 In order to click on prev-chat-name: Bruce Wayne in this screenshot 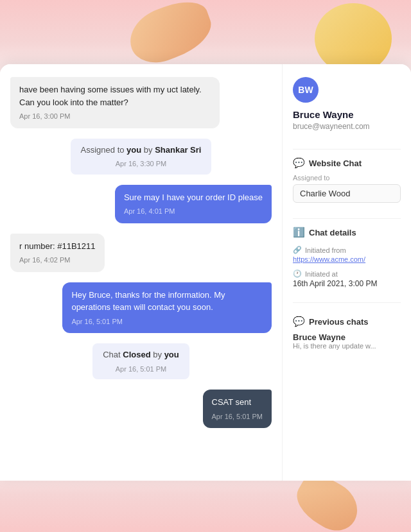, I will do `click(347, 338)`.